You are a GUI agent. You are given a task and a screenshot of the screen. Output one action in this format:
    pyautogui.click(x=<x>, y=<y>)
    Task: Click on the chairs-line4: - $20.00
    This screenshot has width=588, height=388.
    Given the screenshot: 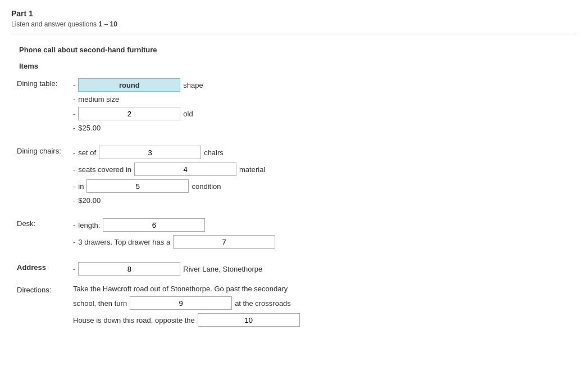 What is the action you would take?
    pyautogui.click(x=169, y=200)
    